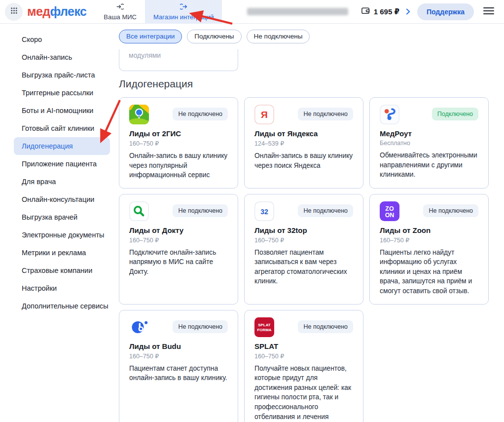 This screenshot has width=504, height=422. Describe the element at coordinates (304, 84) in the screenshot. I see `section-title: Лидогенерация` at that location.